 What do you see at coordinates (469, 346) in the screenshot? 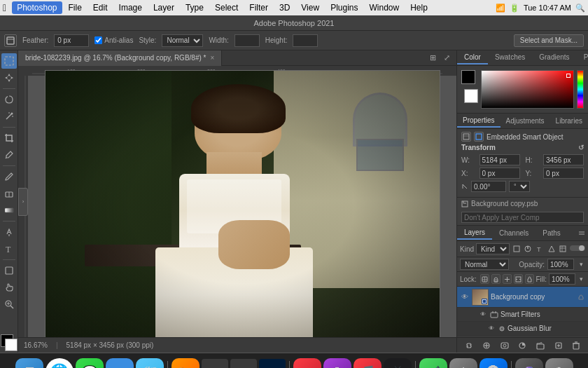
I see `link-layers-btn` at bounding box center [469, 346].